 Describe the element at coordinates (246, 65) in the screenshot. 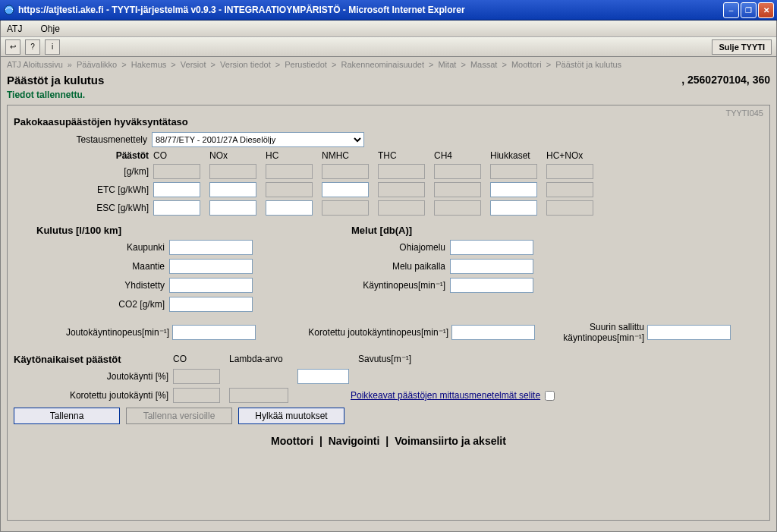

I see `crumb-4: Version tiedot` at that location.